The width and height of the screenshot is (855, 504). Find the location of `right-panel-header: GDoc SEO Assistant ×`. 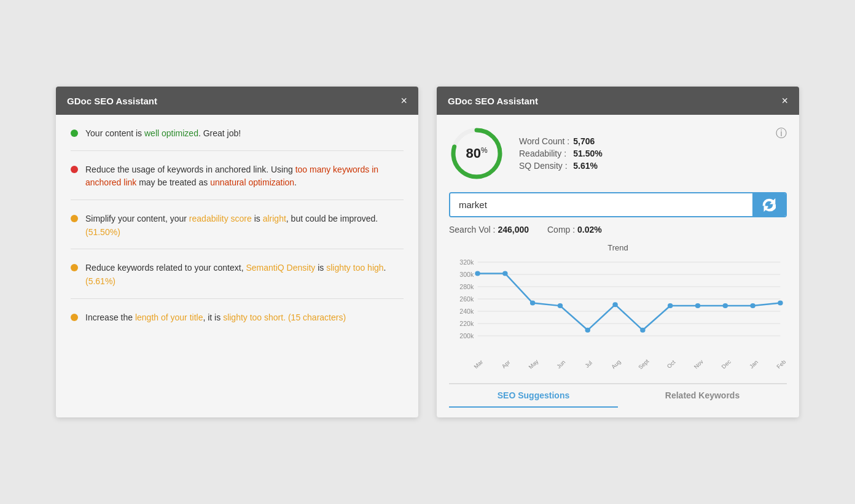

right-panel-header: GDoc SEO Assistant × is located at coordinates (618, 101).